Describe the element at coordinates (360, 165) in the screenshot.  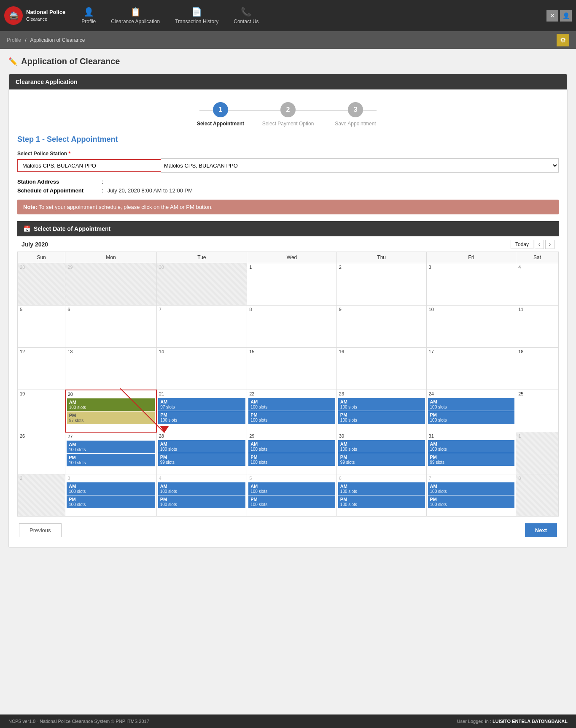
I see `police-station-select: Malolos CPS, BULACAN PPO` at that location.